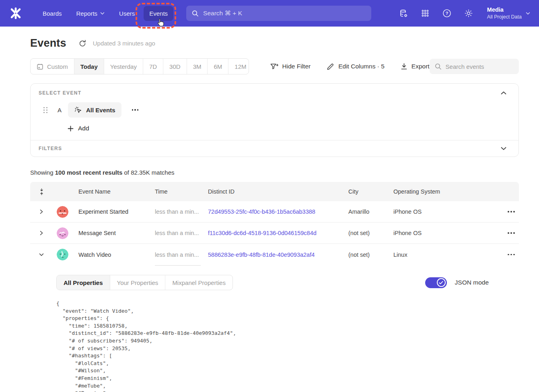 The height and width of the screenshot is (392, 539). Describe the element at coordinates (101, 110) in the screenshot. I see `selected-event-name: All Events` at that location.